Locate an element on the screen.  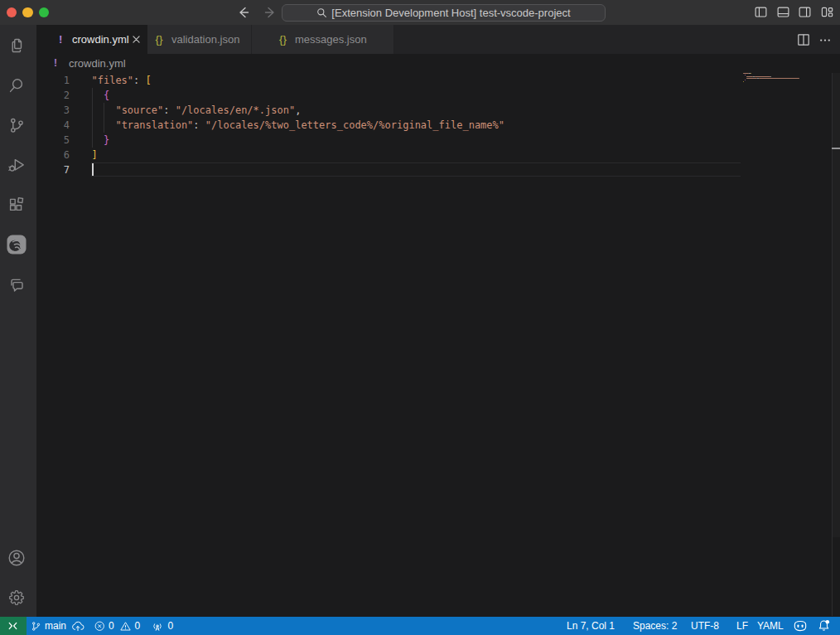
code-line: } is located at coordinates (101, 140).